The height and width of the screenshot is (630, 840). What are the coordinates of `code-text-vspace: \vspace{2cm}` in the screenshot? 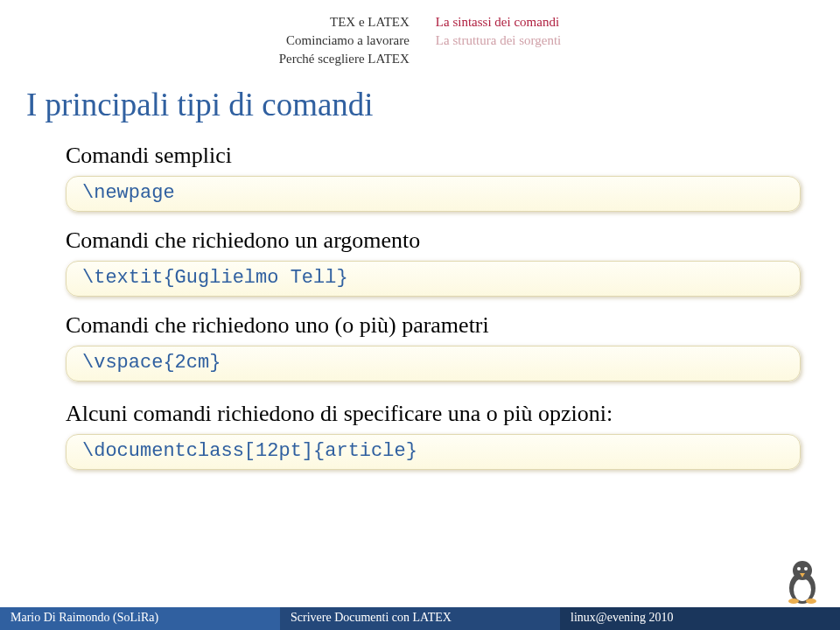 It's located at (151, 362).